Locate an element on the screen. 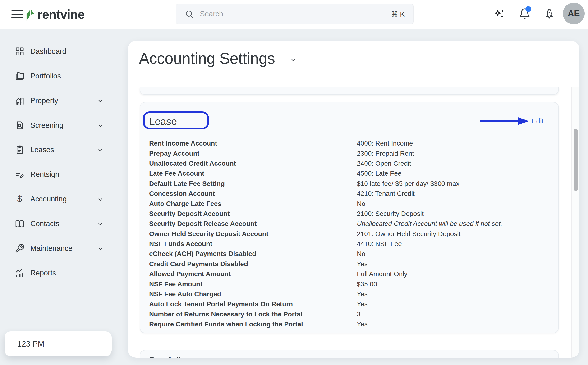 This screenshot has height=365, width=588. sidebar-item-label: Rentsign is located at coordinates (45, 174).